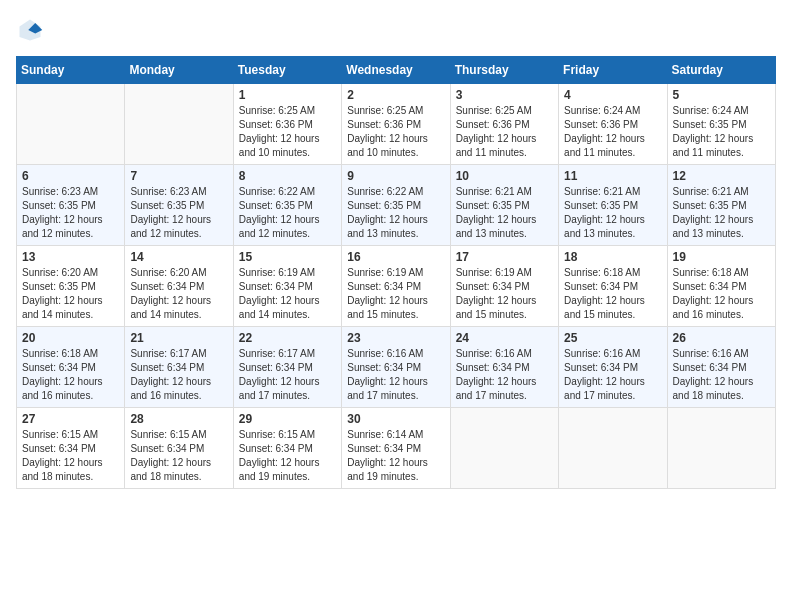 This screenshot has height=612, width=792. Describe the element at coordinates (178, 294) in the screenshot. I see `day-info: Sunrise: 6:20 AM Sunset: 6:34 PM Dayligh…` at that location.